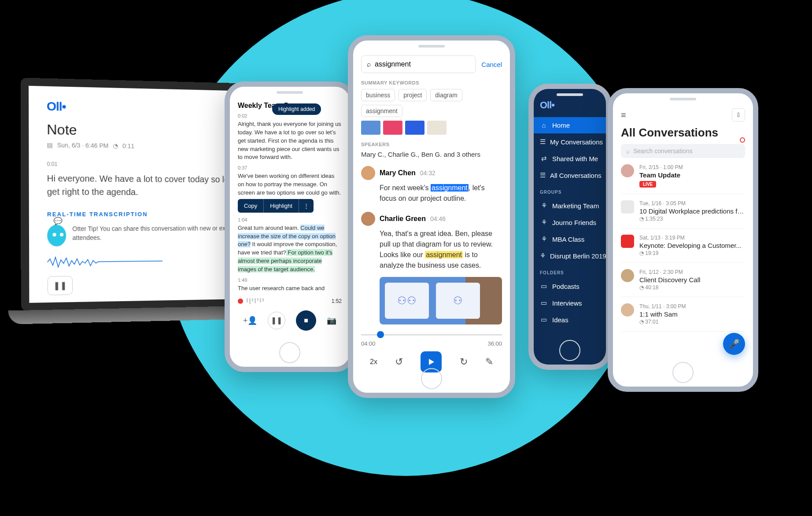 The width and height of the screenshot is (812, 516). Describe the element at coordinates (306, 206) in the screenshot. I see `more-icon: ⋮` at that location.